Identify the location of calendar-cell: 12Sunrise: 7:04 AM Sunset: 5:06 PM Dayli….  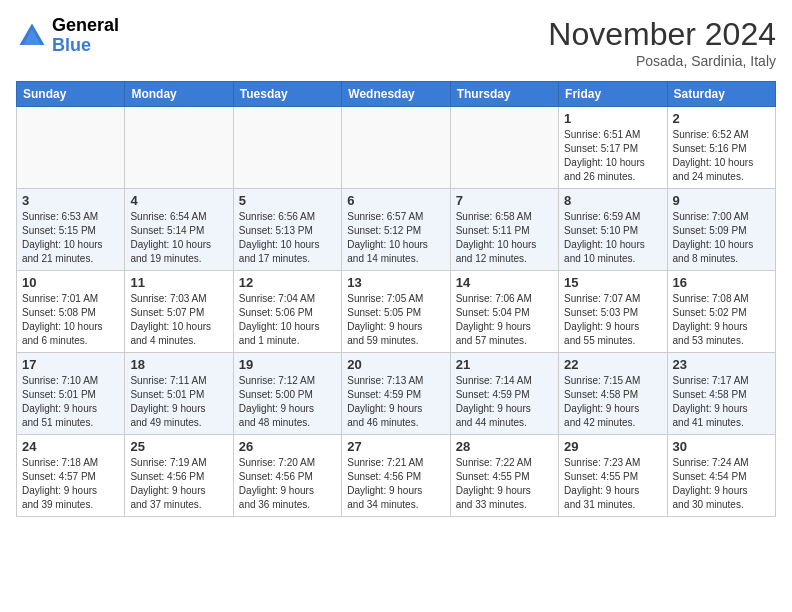
(287, 312).